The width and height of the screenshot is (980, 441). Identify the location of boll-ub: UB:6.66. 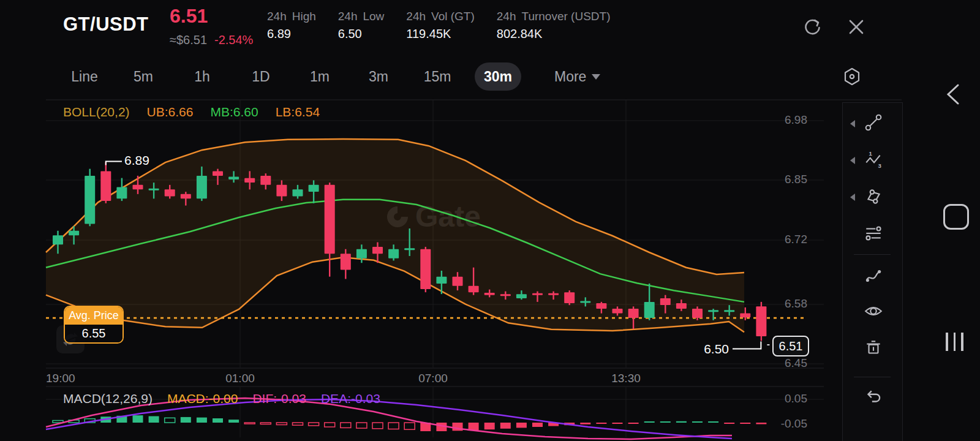
(170, 112).